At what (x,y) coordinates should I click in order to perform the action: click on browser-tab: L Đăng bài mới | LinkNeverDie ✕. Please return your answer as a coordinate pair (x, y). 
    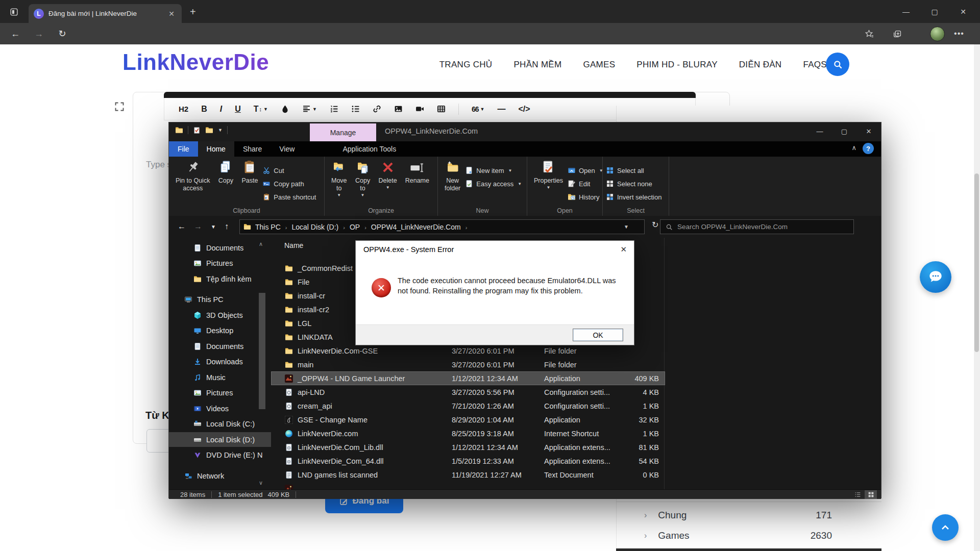
    Looking at the image, I should click on (105, 13).